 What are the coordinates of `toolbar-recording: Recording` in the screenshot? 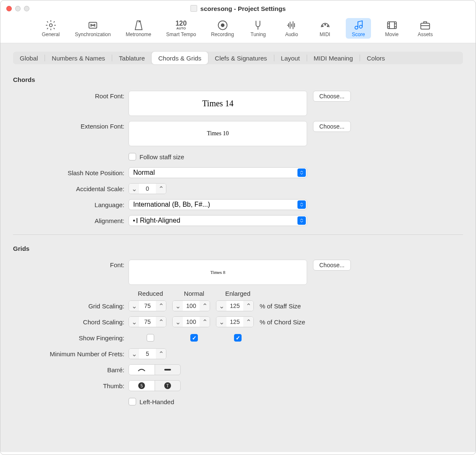 It's located at (223, 29).